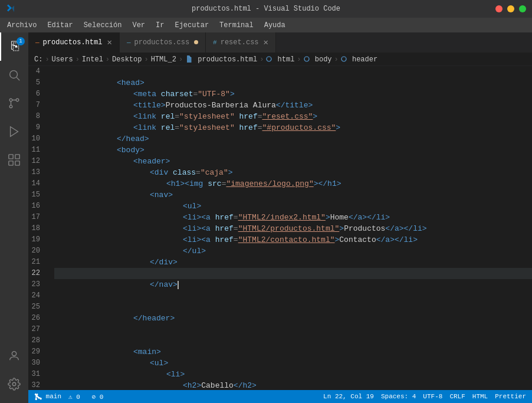 Image resolution: width=532 pixels, height=403 pixels. Describe the element at coordinates (511, 9) in the screenshot. I see `window-controls` at that location.